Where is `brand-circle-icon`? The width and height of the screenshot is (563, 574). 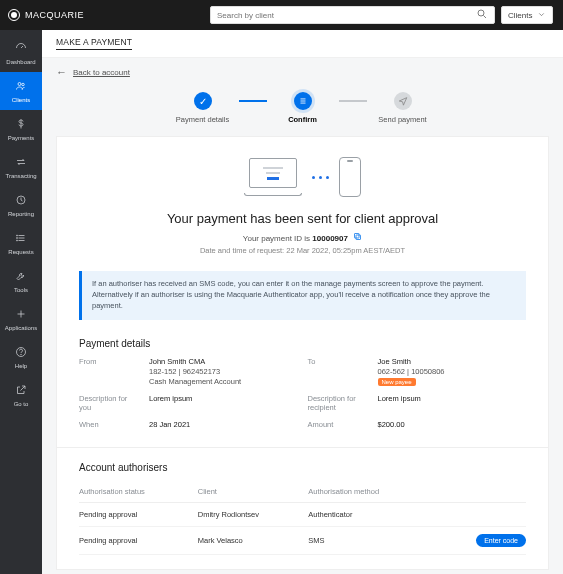 brand-circle-icon is located at coordinates (14, 15).